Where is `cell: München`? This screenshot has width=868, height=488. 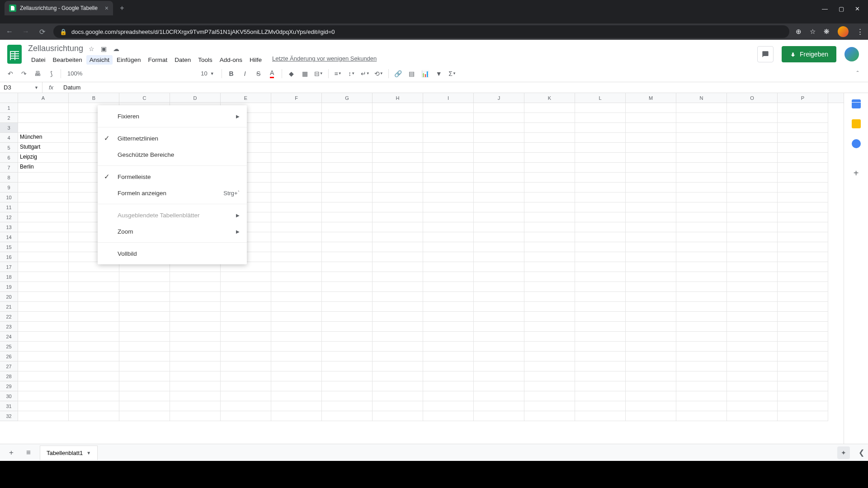
cell: München is located at coordinates (43, 138).